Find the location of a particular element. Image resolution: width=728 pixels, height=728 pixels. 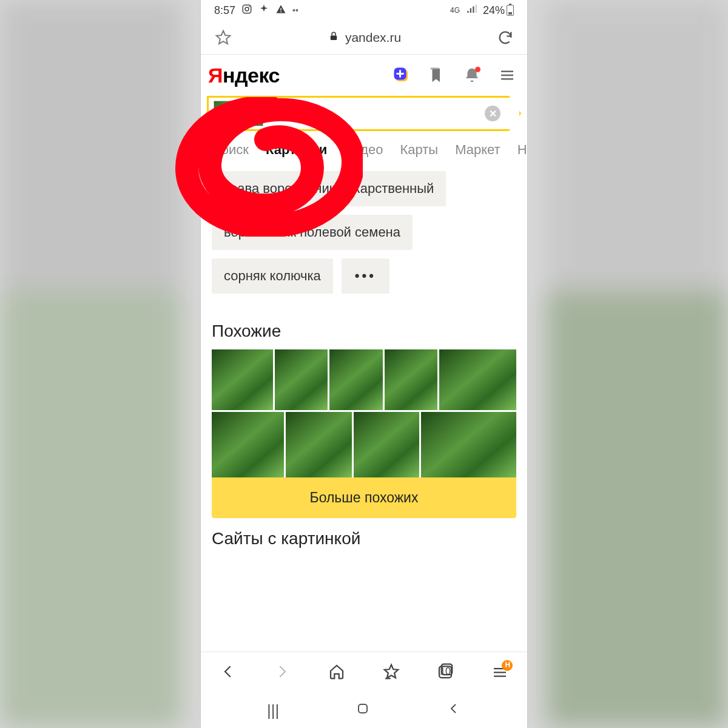

suggestion-chip: сорняк колючка is located at coordinates (272, 276).